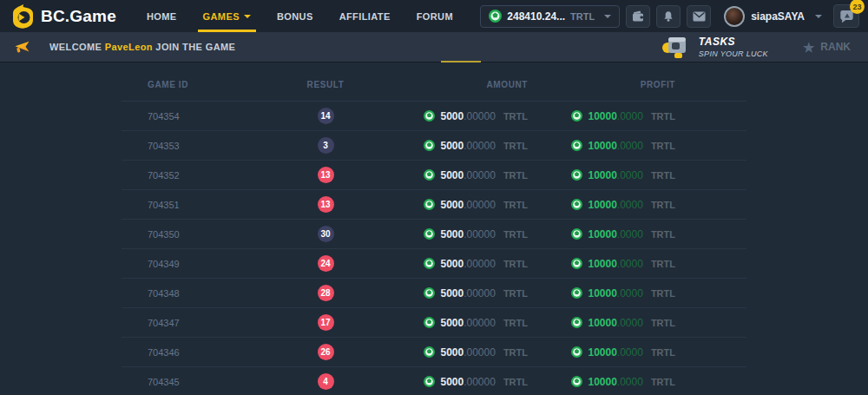  What do you see at coordinates (434, 381) in the screenshot?
I see `table-row: 70434545000.00000TRTL10000.0000TRTL` at bounding box center [434, 381].